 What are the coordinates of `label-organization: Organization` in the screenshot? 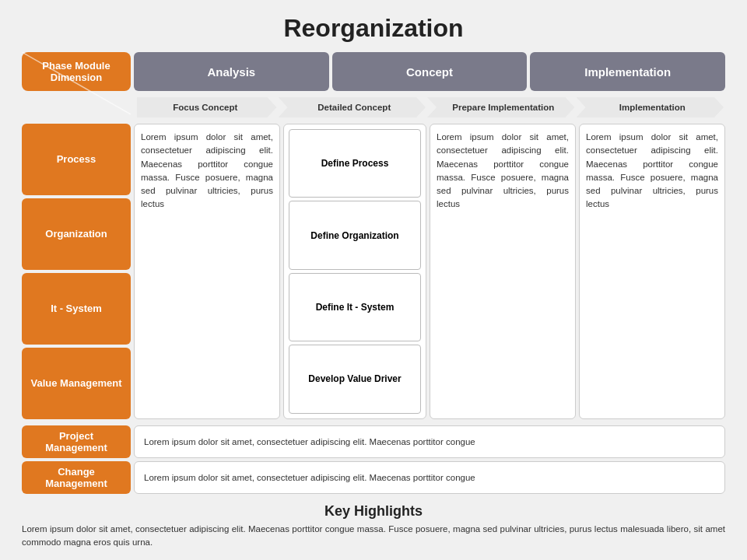 It's located at (76, 234).